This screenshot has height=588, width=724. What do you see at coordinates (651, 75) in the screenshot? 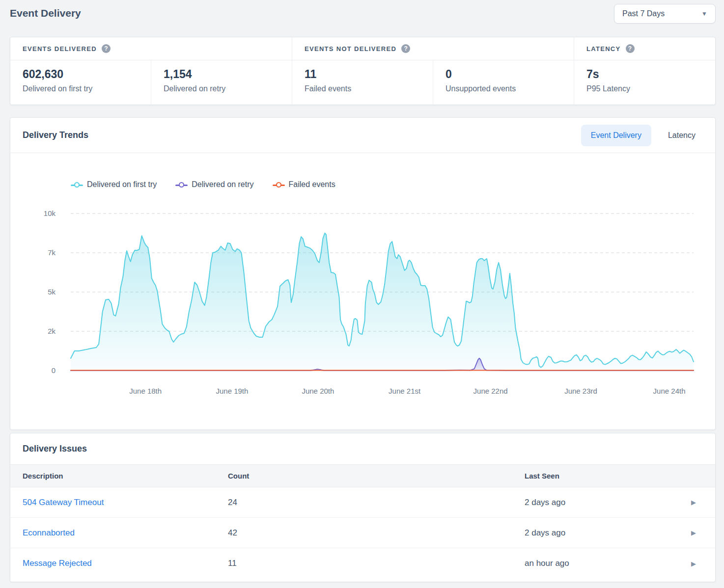
I see `stat-value: 7s` at bounding box center [651, 75].